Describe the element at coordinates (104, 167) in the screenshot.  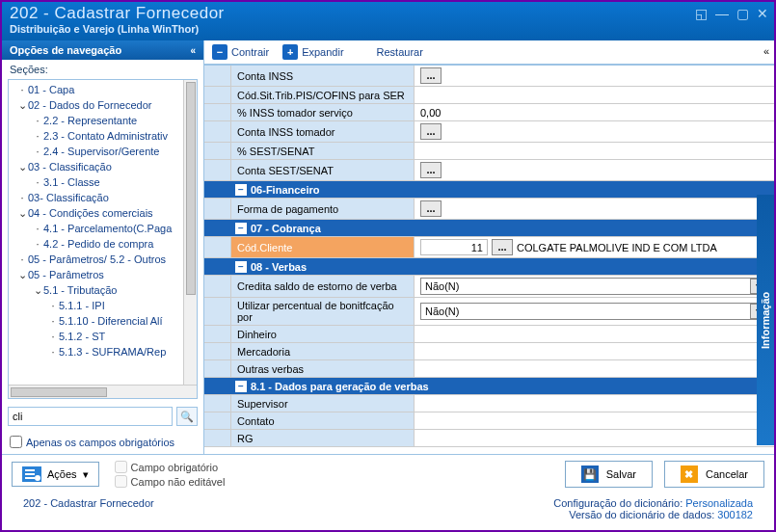
I see `tree-item: ⌄03 - Classificação` at that location.